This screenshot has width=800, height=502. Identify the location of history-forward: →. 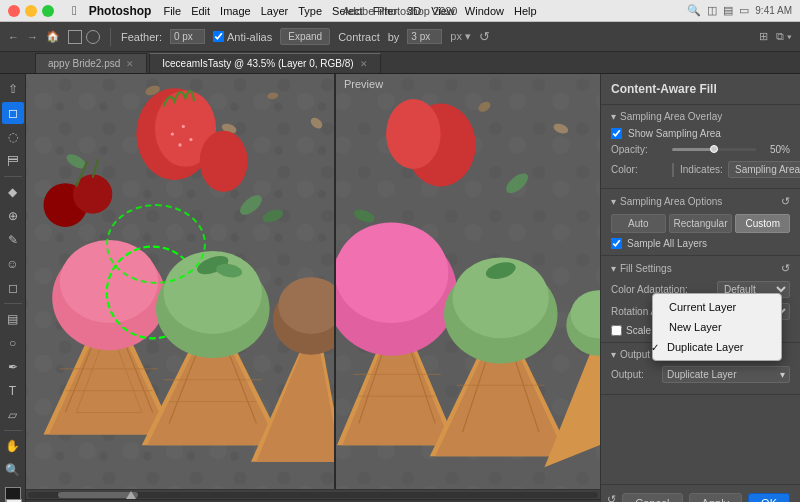
(32, 37).